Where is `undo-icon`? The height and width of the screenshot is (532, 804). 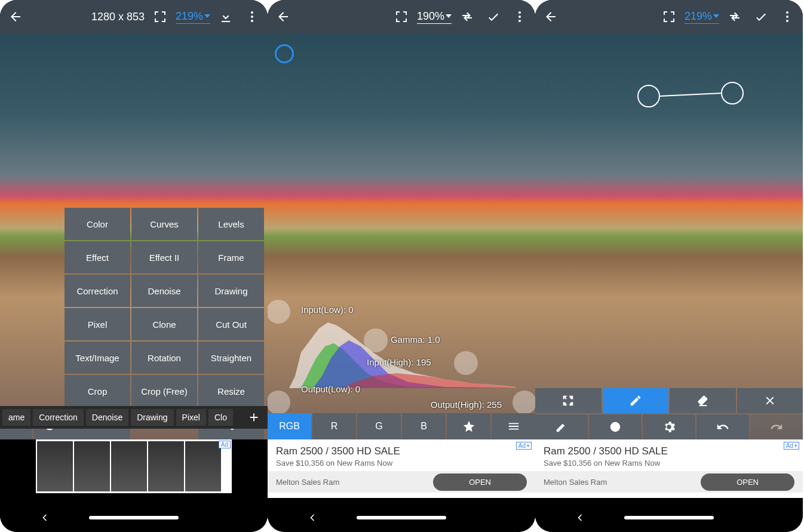 undo-icon is located at coordinates (723, 427).